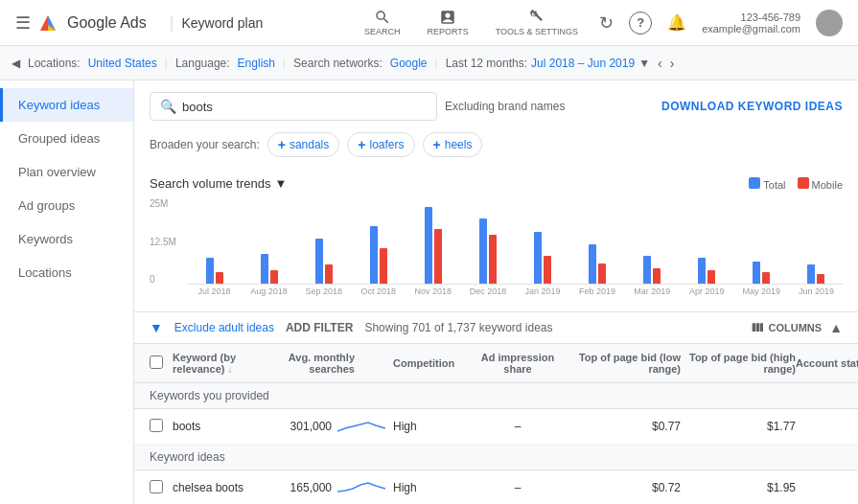  I want to click on row-competition: High, so click(431, 426).